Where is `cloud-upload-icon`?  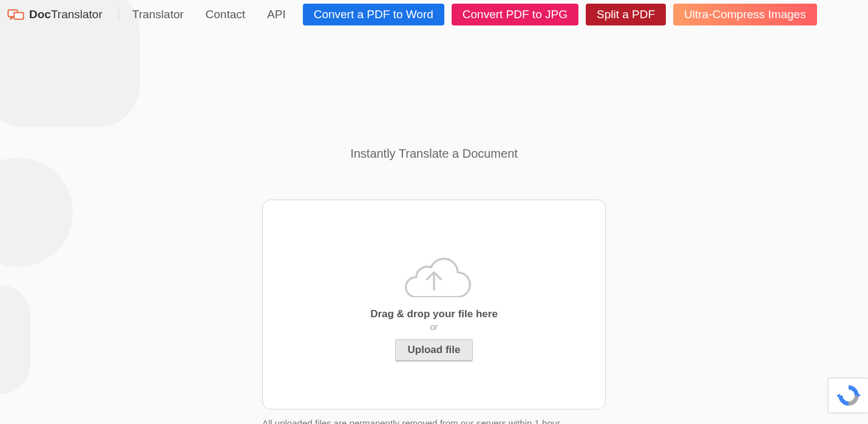
cloud-upload-icon is located at coordinates (434, 272).